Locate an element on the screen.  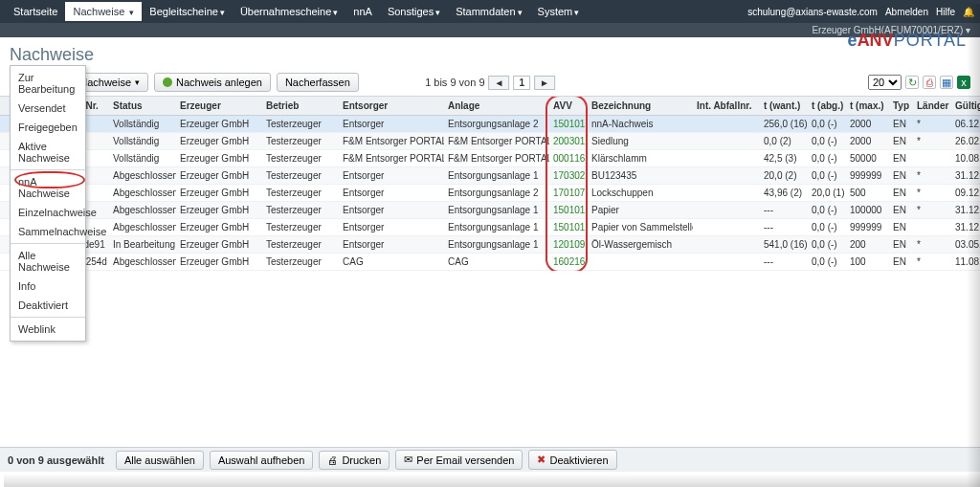
pdf-export-icon: ⎙ is located at coordinates (929, 82).